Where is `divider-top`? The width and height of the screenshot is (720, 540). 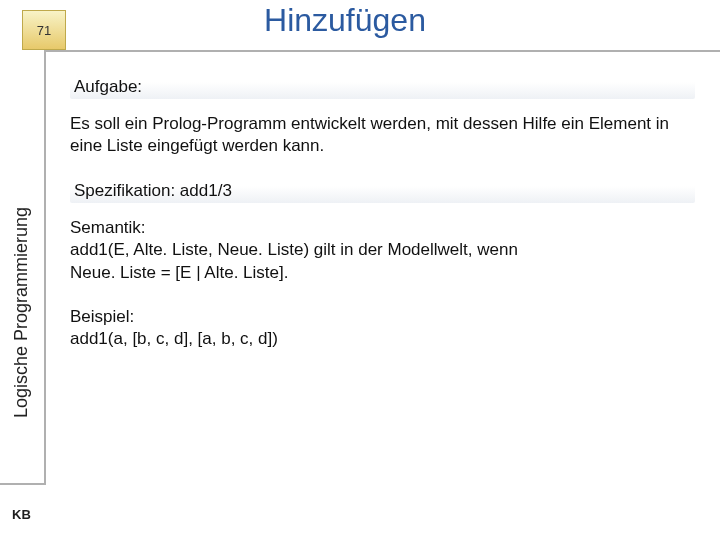 divider-top is located at coordinates (382, 51).